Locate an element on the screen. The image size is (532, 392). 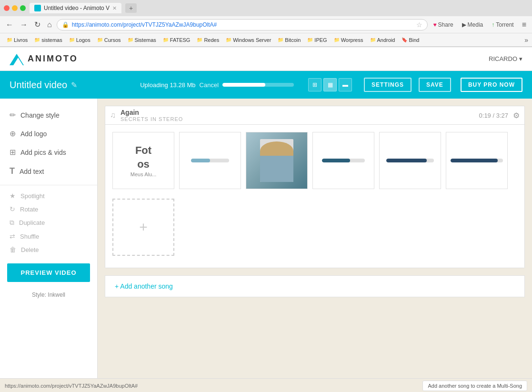
bookmark-sistemas2: 📁Sistemas is located at coordinates (142, 40).